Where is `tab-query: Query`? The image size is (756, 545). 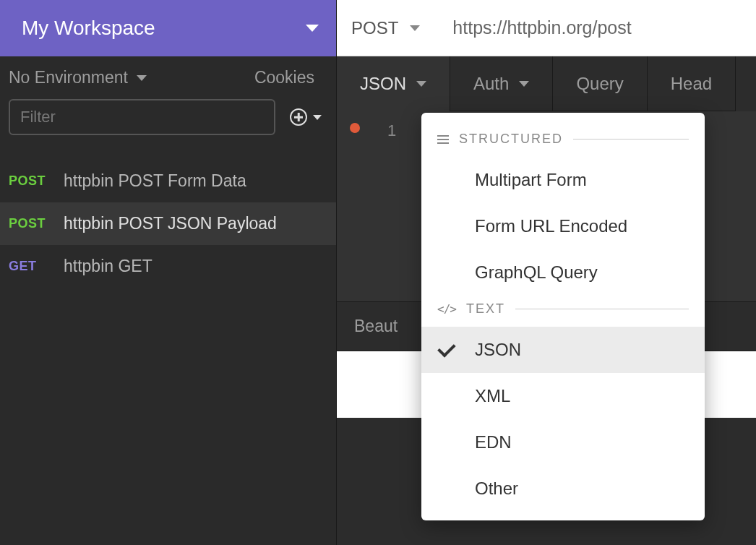
tab-query: Query is located at coordinates (600, 84).